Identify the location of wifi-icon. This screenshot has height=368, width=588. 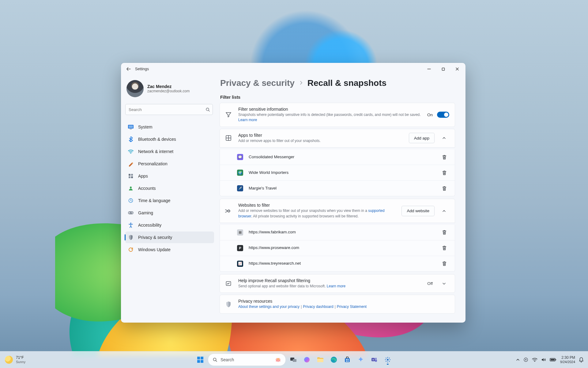
(535, 360).